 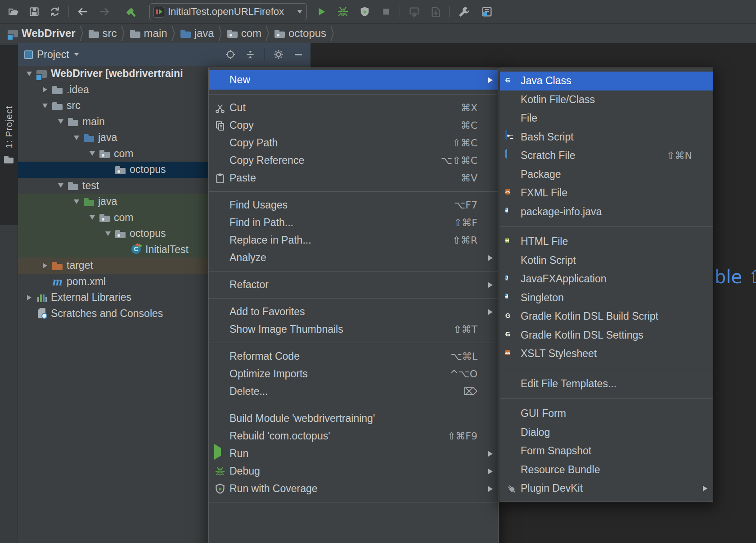 I want to click on submenu-item-javafxapplication: JavaFXApplication, so click(x=607, y=279).